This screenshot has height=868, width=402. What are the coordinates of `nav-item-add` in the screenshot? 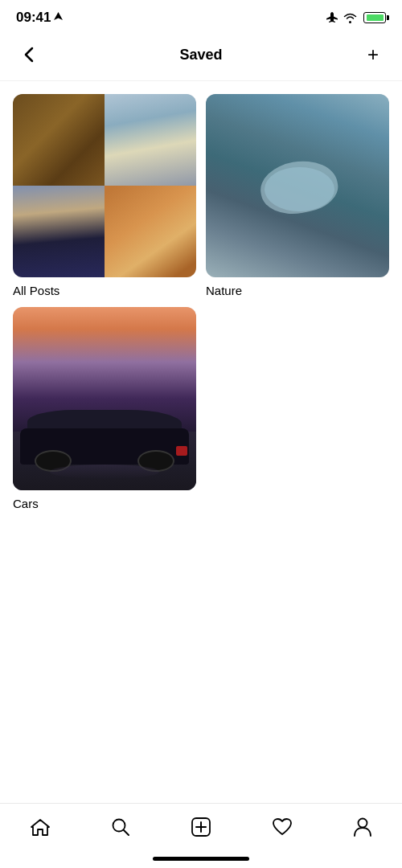 It's located at (201, 827).